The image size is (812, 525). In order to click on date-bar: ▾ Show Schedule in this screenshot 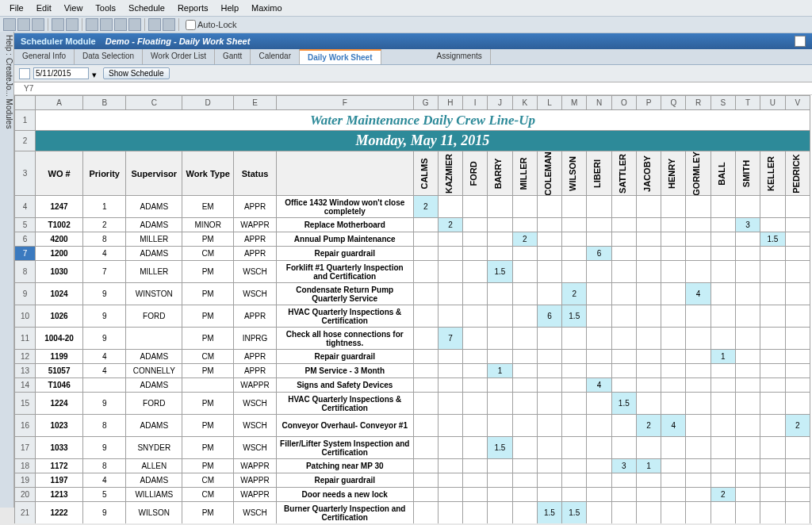, I will do `click(413, 74)`.